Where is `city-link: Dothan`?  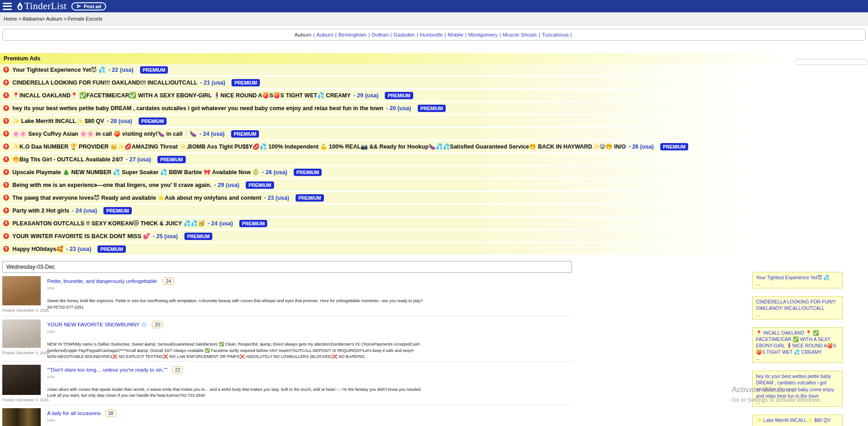
city-link: Dothan is located at coordinates (380, 35).